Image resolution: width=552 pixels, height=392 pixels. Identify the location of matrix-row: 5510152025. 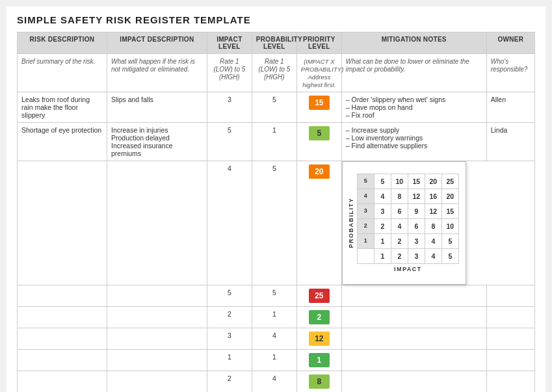
(408, 182).